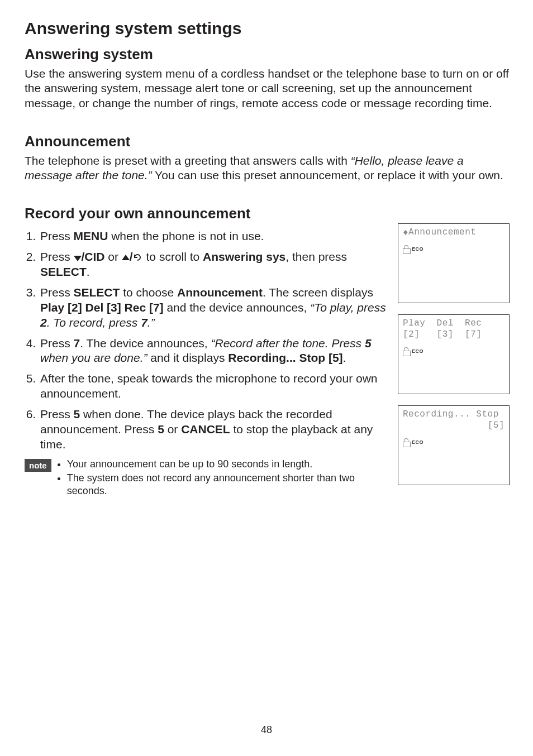 The image size is (533, 756). What do you see at coordinates (144, 323) in the screenshot?
I see `s3h4: 7` at bounding box center [144, 323].